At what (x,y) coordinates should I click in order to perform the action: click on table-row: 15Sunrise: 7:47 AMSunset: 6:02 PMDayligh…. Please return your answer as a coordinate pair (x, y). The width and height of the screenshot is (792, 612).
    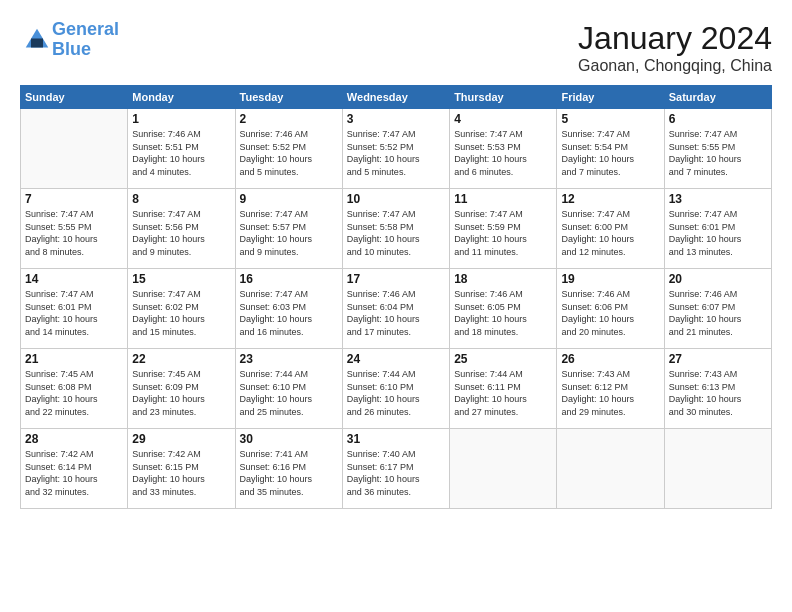
    Looking at the image, I should click on (182, 309).